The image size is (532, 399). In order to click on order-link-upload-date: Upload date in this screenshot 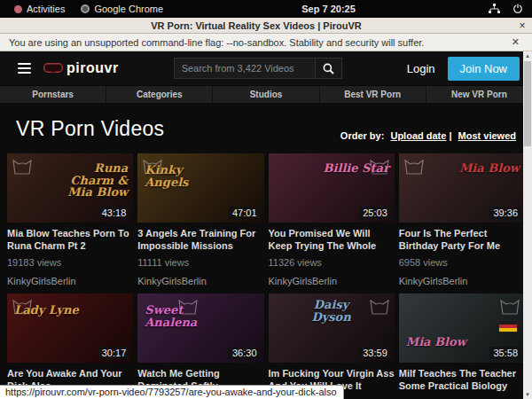, I will do `click(419, 136)`.